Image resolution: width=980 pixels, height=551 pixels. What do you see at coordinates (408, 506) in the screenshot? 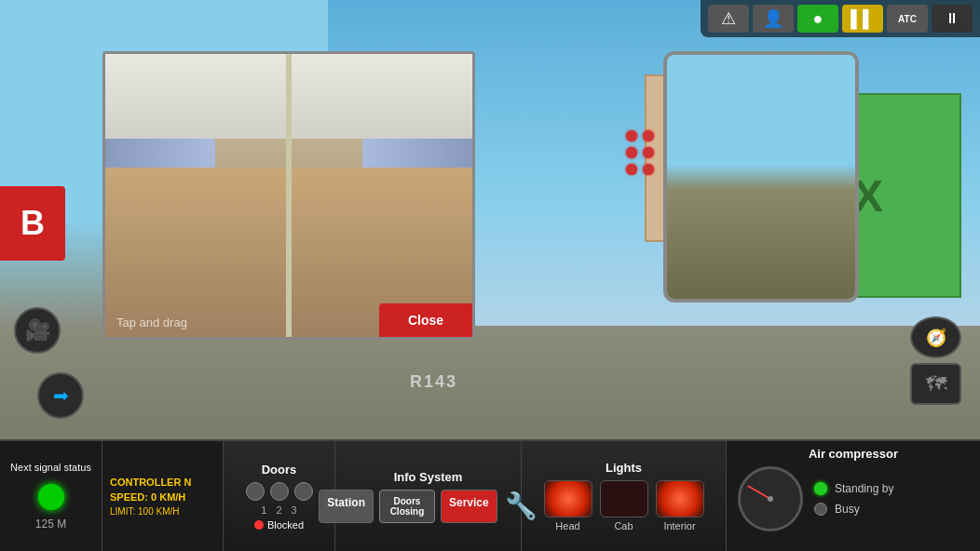
I see `info-buttons: Station Doors Closing Service` at bounding box center [408, 506].